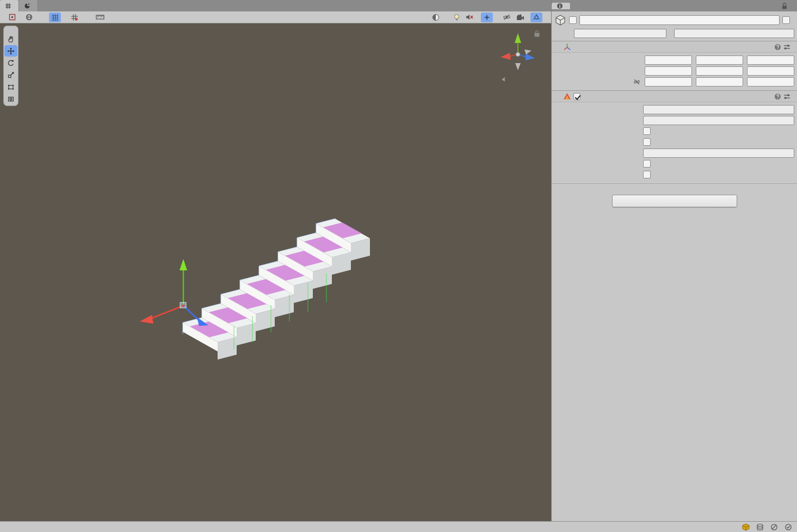  What do you see at coordinates (65, 17) in the screenshot?
I see `grid-visibility-dropdown` at bounding box center [65, 17].